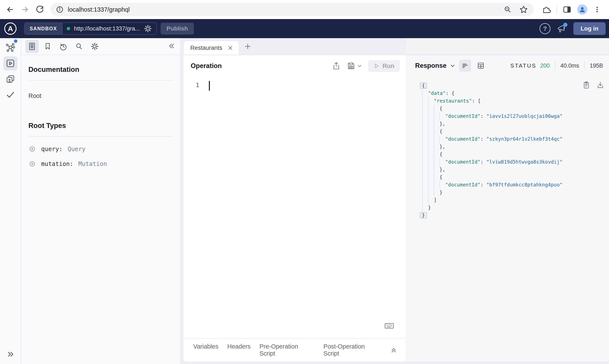 Image resolution: width=609 pixels, height=364 pixels. What do you see at coordinates (437, 93) in the screenshot?
I see `json-key: "data"` at bounding box center [437, 93].